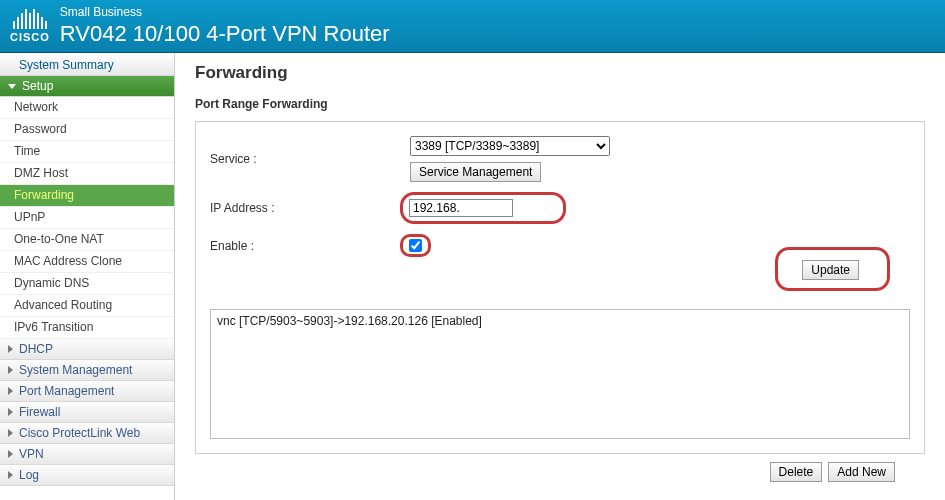 The width and height of the screenshot is (945, 500). Describe the element at coordinates (830, 270) in the screenshot. I see `update-button: Update` at that location.